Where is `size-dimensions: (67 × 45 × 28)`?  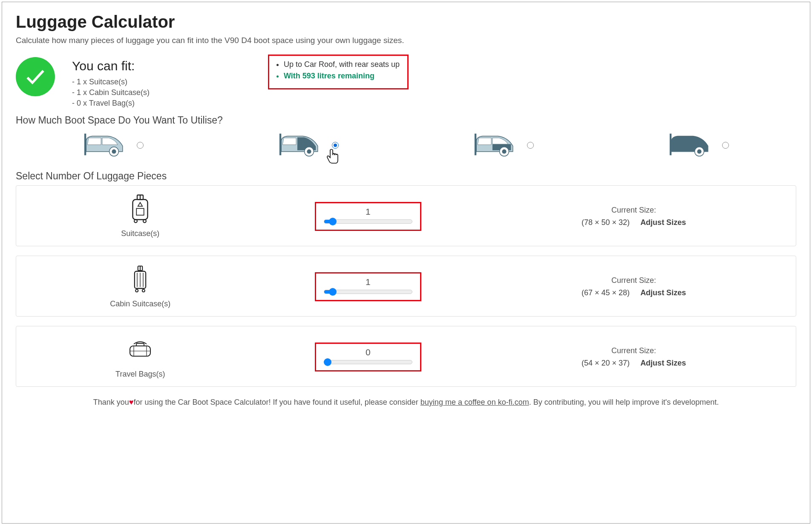
size-dimensions: (67 × 45 × 28) is located at coordinates (606, 293).